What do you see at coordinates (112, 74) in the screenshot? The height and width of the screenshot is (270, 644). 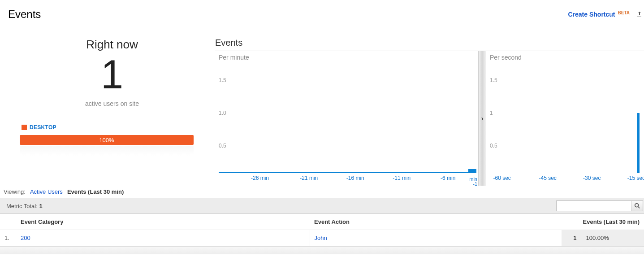 I see `rightnow-value: 1` at bounding box center [112, 74].